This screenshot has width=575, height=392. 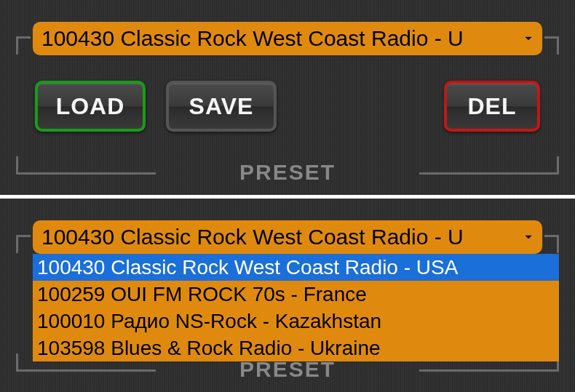 What do you see at coordinates (296, 321) in the screenshot?
I see `preset-option: 100010 Радио NS-Rock - Kazakhstan` at bounding box center [296, 321].